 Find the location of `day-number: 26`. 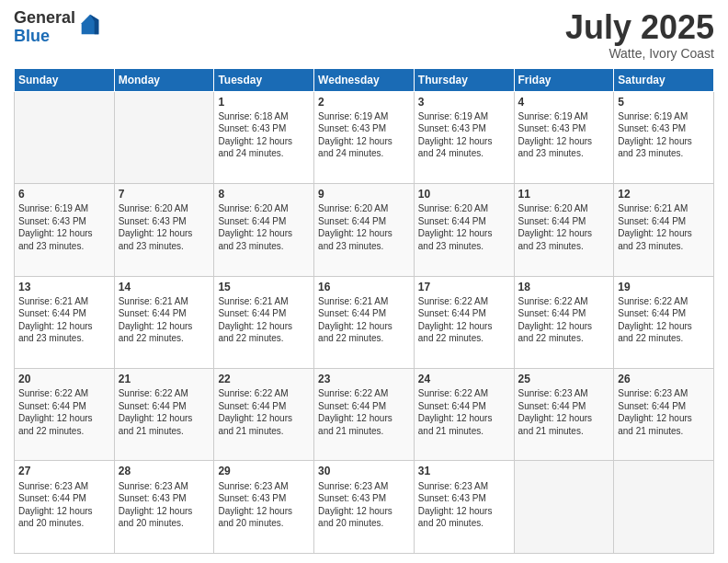

day-number: 26 is located at coordinates (664, 379).